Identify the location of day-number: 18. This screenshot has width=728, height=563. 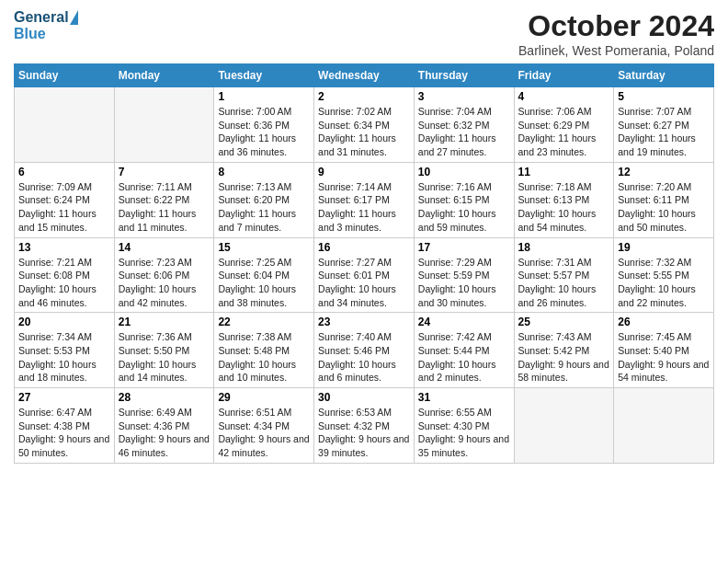
(564, 247).